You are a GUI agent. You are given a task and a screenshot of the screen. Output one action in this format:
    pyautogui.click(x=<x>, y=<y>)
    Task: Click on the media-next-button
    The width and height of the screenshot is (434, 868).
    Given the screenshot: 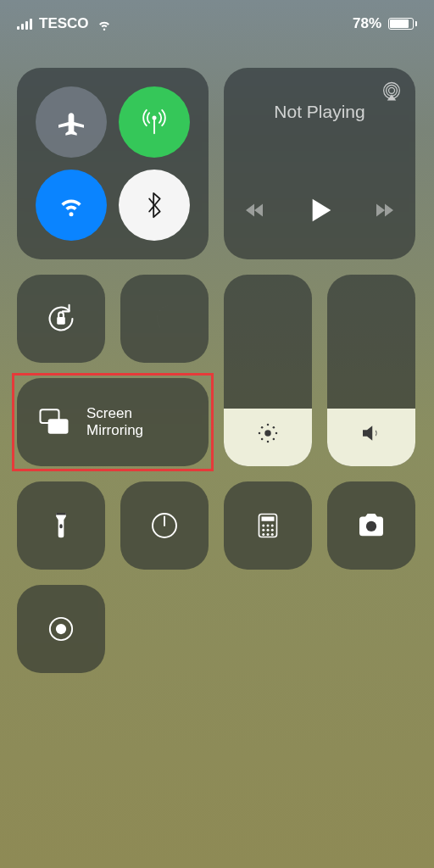 What is the action you would take?
    pyautogui.click(x=385, y=210)
    